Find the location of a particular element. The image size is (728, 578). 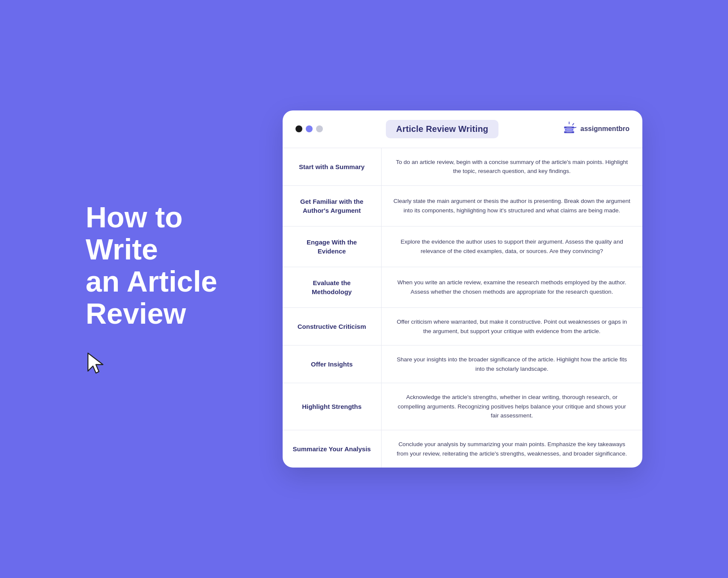

step-title-3: Engage With the Evidence is located at coordinates (332, 247).